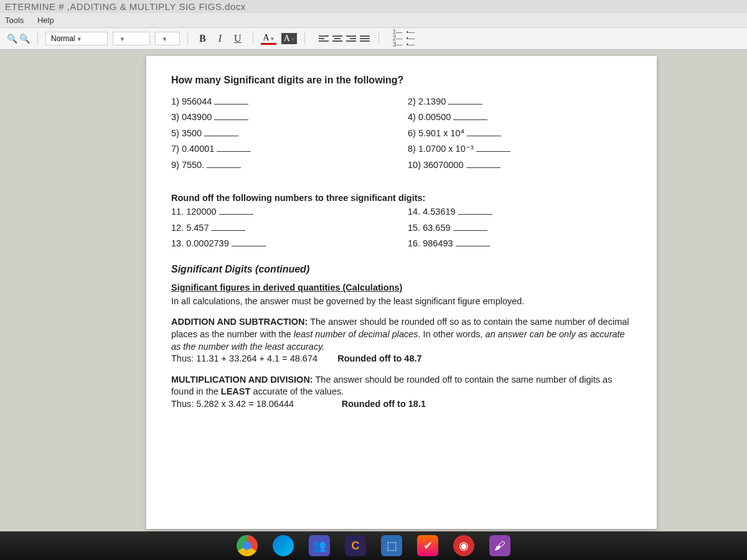 This screenshot has width=747, height=560. Describe the element at coordinates (398, 39) in the screenshot. I see `numbered-list-button: 1—2—3—` at that location.